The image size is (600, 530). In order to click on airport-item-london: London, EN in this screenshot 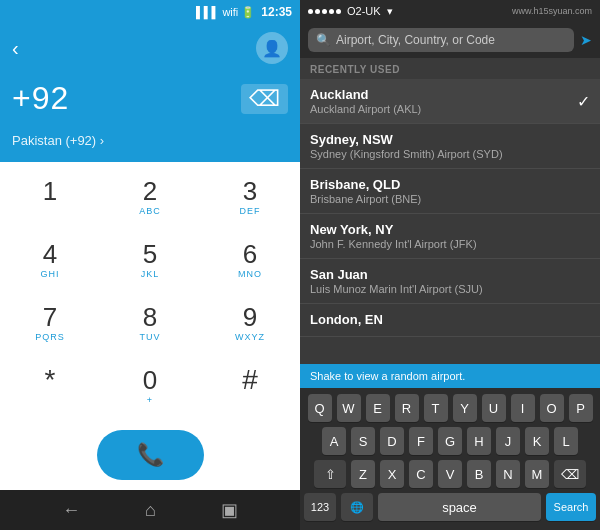, I will do `click(450, 320)`.